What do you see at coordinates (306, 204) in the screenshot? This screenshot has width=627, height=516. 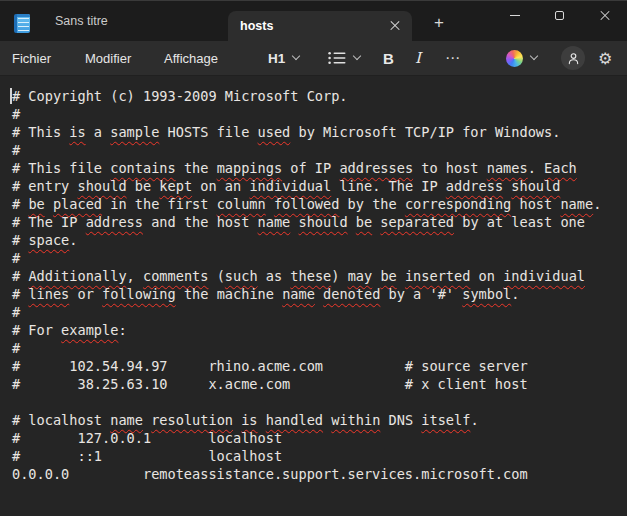 I see `misspelled-word: followed` at bounding box center [306, 204].